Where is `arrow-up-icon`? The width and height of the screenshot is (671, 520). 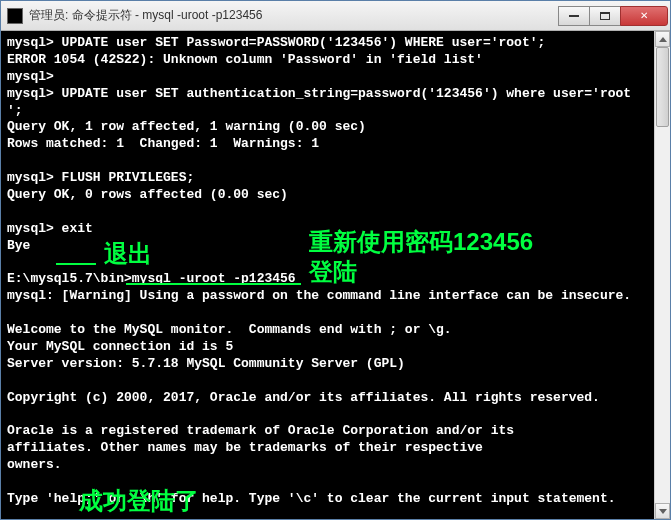
arrow-up-icon is located at coordinates (663, 40).